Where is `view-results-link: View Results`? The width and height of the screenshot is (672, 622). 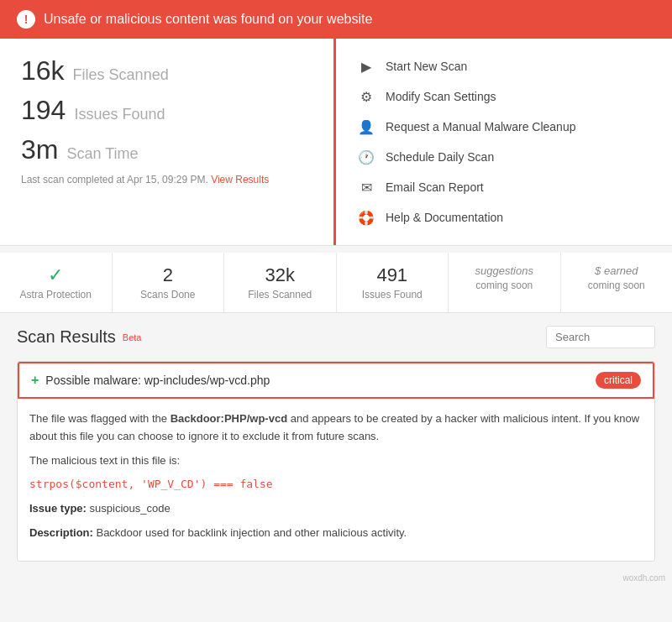 view-results-link: View Results is located at coordinates (240, 180).